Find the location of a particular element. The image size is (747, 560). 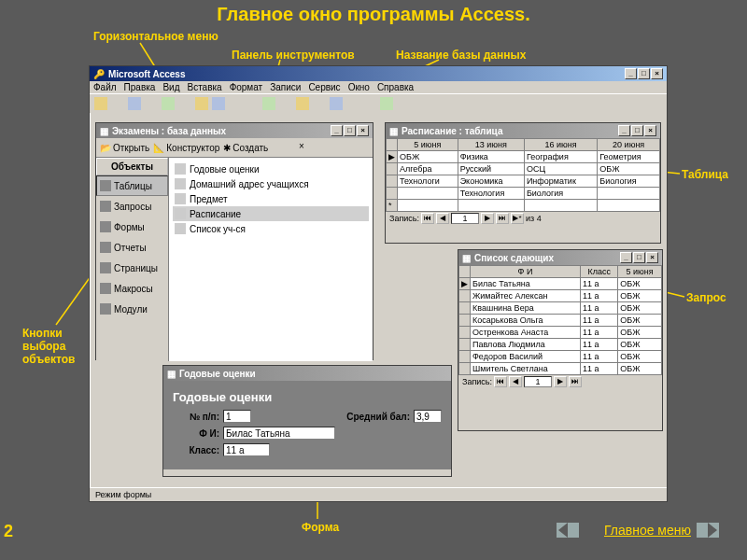

db-toolbar: 📂Открыть 📐Конструктор ✱Создать × is located at coordinates (234, 147).